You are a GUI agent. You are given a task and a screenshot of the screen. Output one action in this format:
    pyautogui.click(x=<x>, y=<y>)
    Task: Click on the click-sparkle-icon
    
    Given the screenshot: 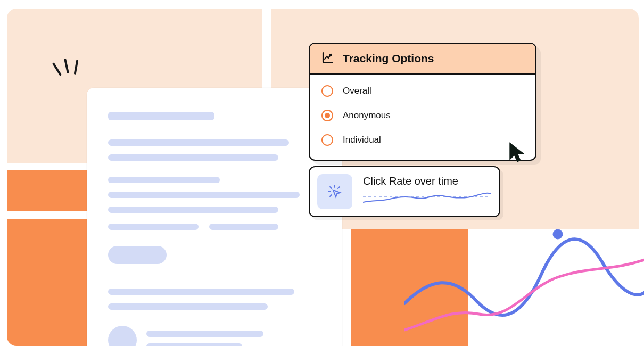 What is the action you would take?
    pyautogui.click(x=335, y=192)
    